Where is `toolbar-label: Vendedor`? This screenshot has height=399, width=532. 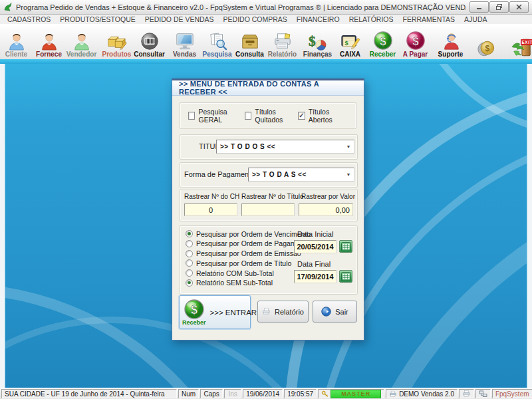
toolbar-label: Vendedor is located at coordinates (82, 55).